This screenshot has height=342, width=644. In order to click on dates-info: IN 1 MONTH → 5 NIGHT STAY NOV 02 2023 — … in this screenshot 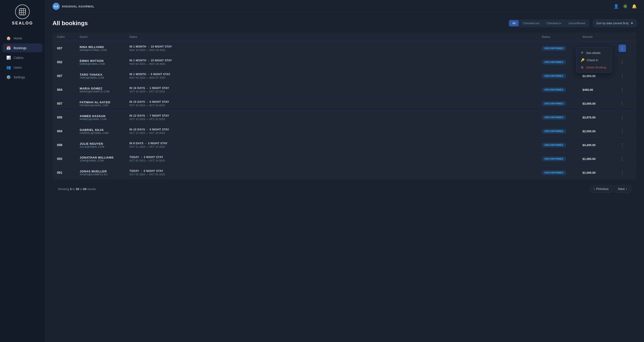, I will do `click(336, 76)`.